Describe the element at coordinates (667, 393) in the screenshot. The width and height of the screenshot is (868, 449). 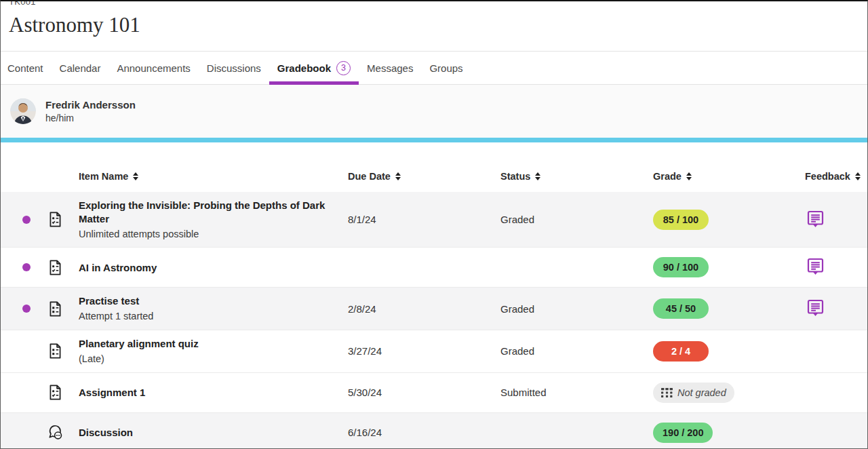
I see `not-graded-grid-icon` at that location.